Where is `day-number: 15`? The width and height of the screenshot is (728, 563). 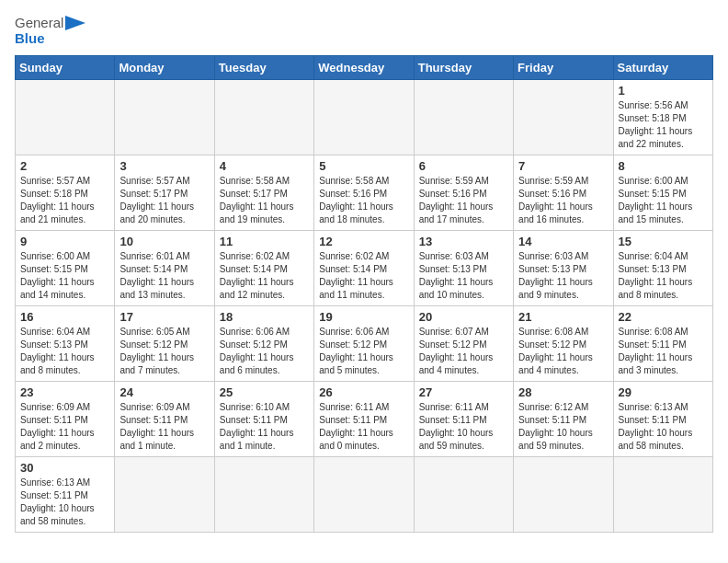
day-number: 15 is located at coordinates (664, 241).